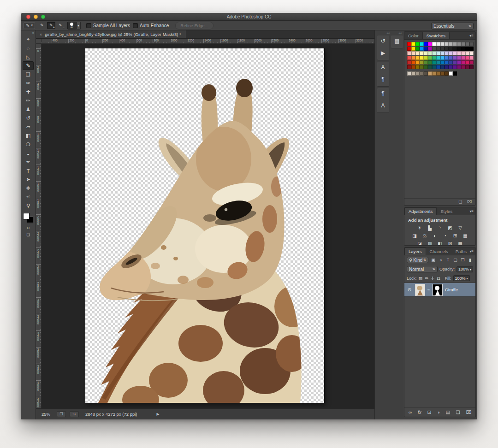 The image size is (498, 448). Describe the element at coordinates (433, 278) in the screenshot. I see `lock-position-icon: ✛` at that location.